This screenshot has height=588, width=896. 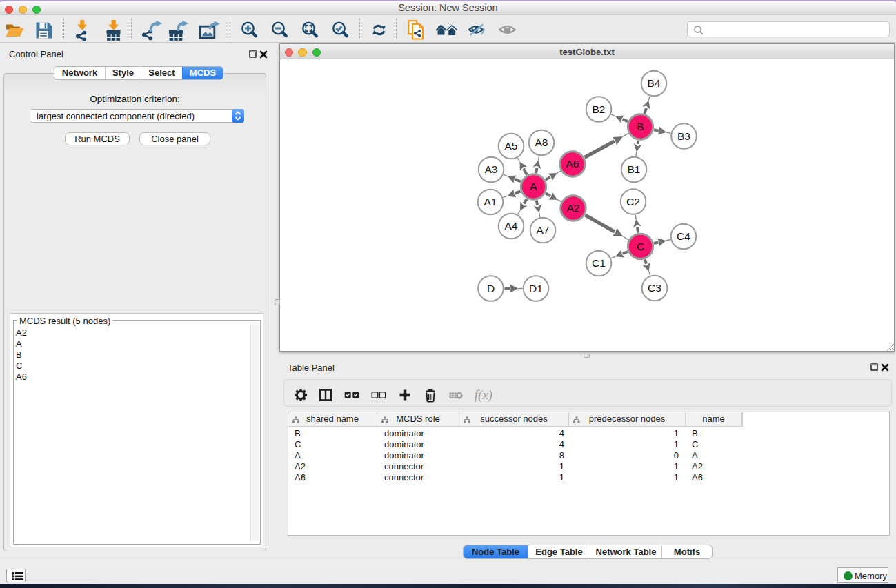 I want to click on svg-text: A2, so click(x=574, y=208).